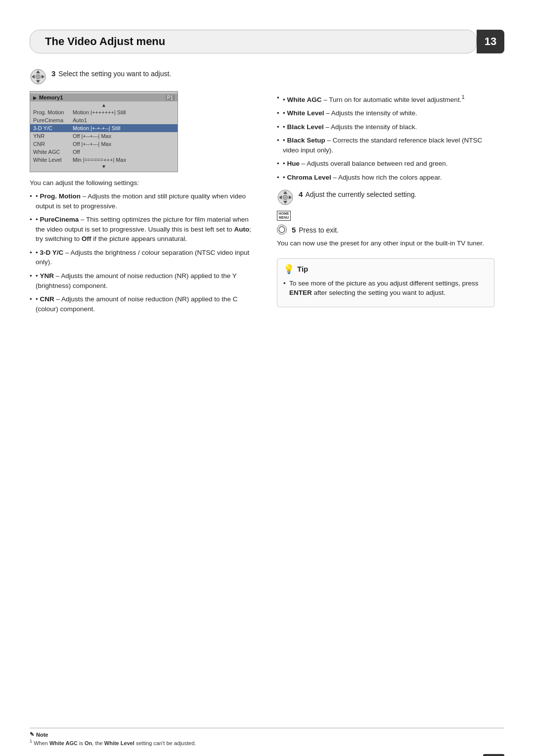 This screenshot has height=756, width=534. Describe the element at coordinates (282, 230) in the screenshot. I see `step5-circle-icon` at that location.